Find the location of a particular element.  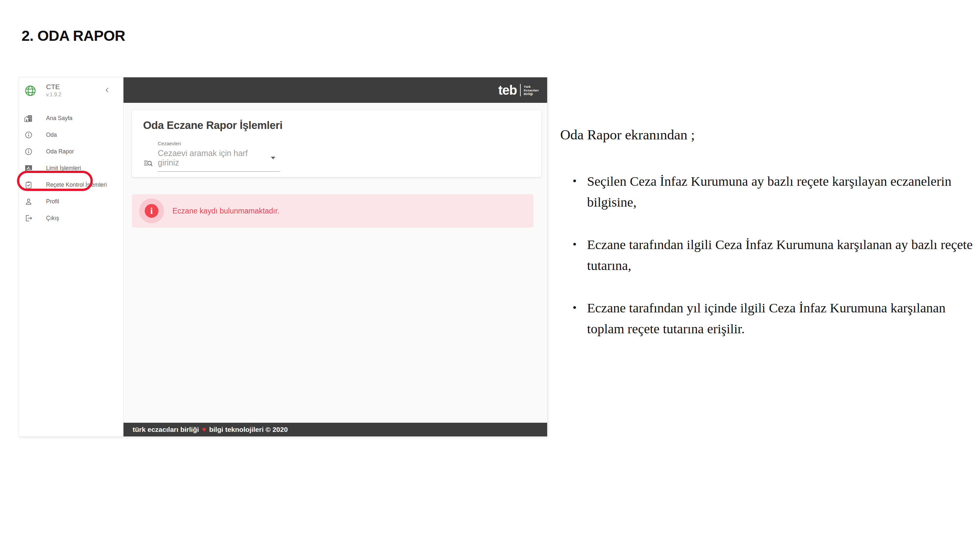

sidebar-item-label: Profil is located at coordinates (52, 202).